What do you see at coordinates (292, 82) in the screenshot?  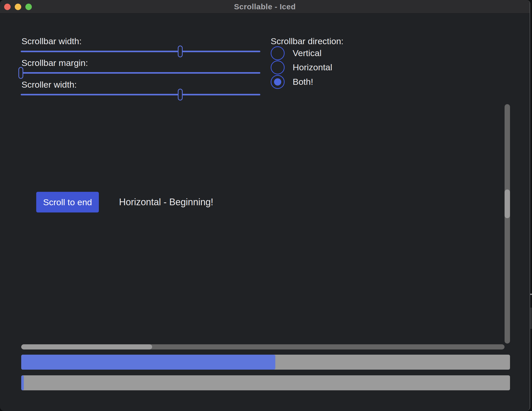 I see `radio-both: Both!` at bounding box center [292, 82].